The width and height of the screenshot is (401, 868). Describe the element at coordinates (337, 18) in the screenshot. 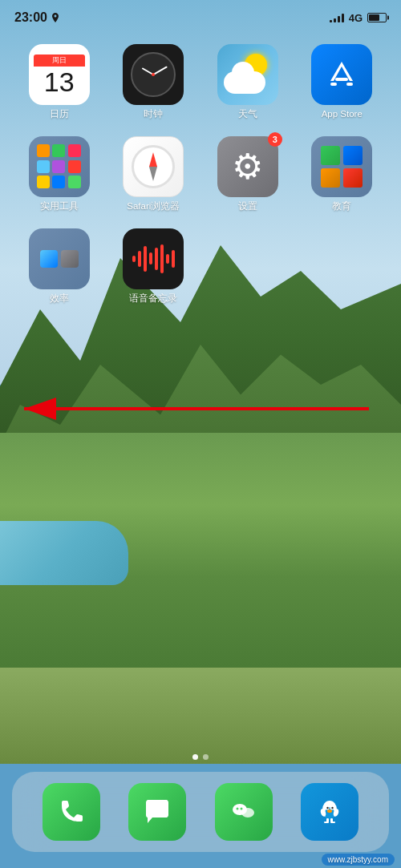

I see `signal-bars` at that location.